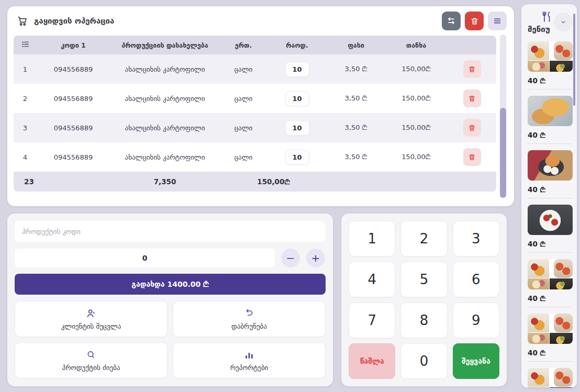 This screenshot has height=392, width=580. Describe the element at coordinates (424, 300) in the screenshot. I see `numpad: 123456789წაშლა0შეყვანა` at that location.